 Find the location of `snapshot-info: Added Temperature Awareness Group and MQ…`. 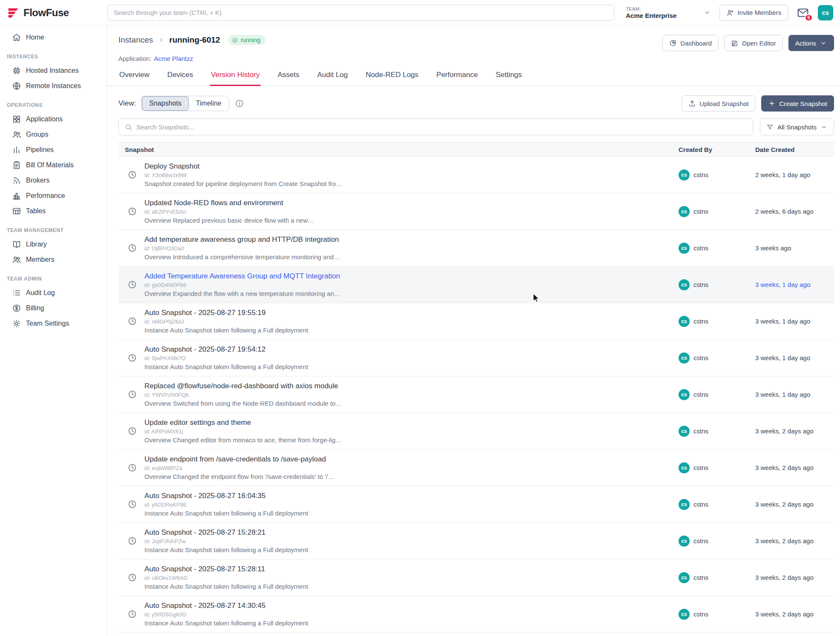

snapshot-info: Added Temperature Awareness Group and MQ… is located at coordinates (242, 284).